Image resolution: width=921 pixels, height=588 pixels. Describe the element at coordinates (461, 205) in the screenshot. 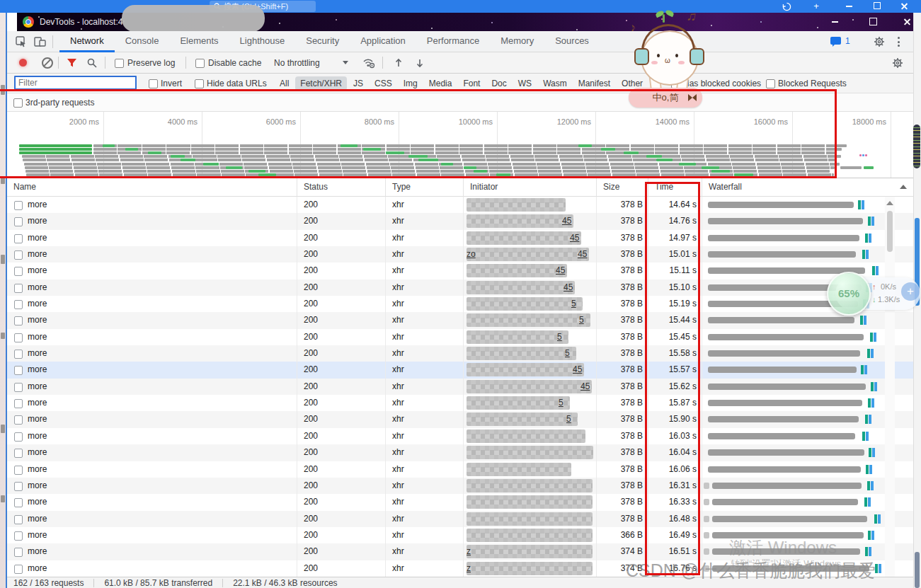

I see `table-row: more200xhr378 B14.64 s` at that location.